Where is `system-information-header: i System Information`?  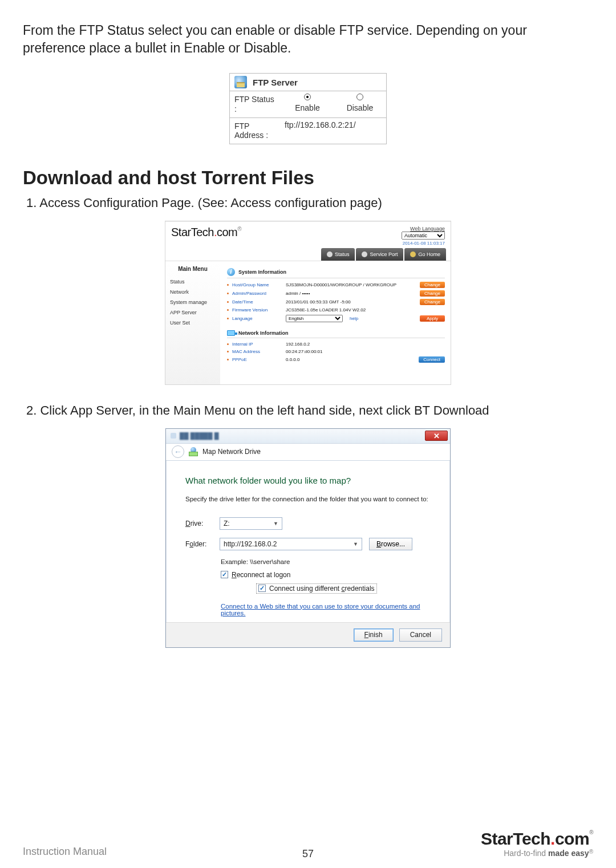
system-information-header: i System Information is located at coordinates (336, 273).